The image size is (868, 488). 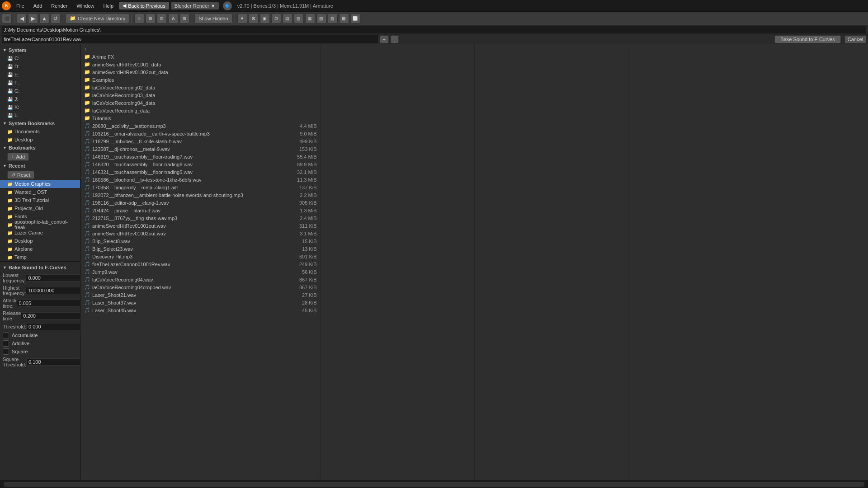 What do you see at coordinates (201, 303) in the screenshot?
I see `audio-file-23: 🎵 Laser_Shoot37.wav 28 KiB` at bounding box center [201, 303].